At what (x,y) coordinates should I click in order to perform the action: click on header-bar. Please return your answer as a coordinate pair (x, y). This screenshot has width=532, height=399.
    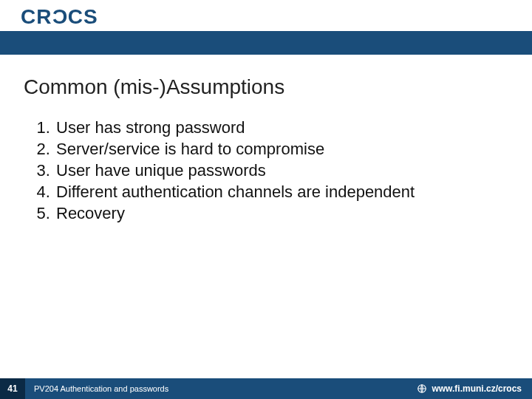
    Looking at the image, I should click on (266, 43).